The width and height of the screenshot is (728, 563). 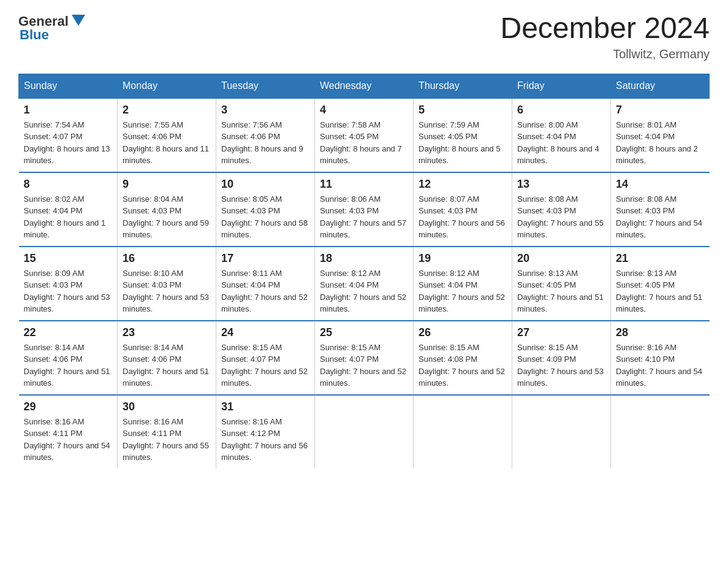 I want to click on calendar-cell: 9 Sunrise: 8:04 AM Sunset: 4:03 PM Dayli…, so click(x=167, y=210).